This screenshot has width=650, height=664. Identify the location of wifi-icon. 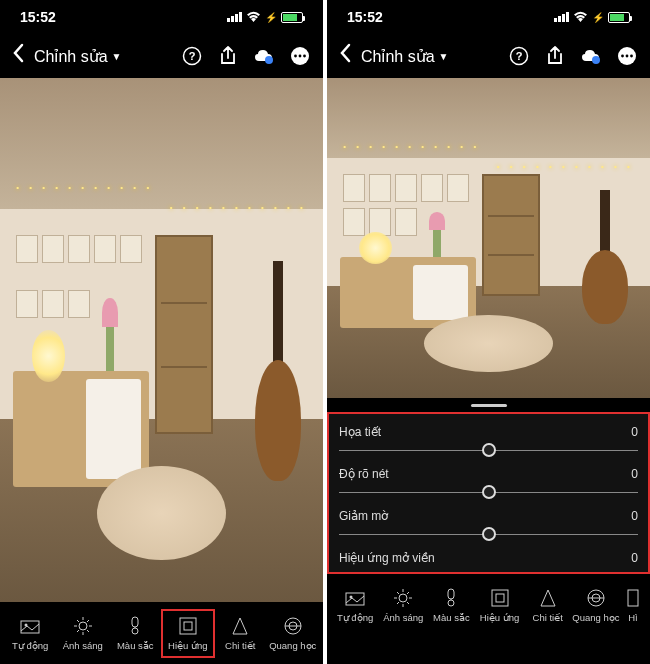
(580, 18).